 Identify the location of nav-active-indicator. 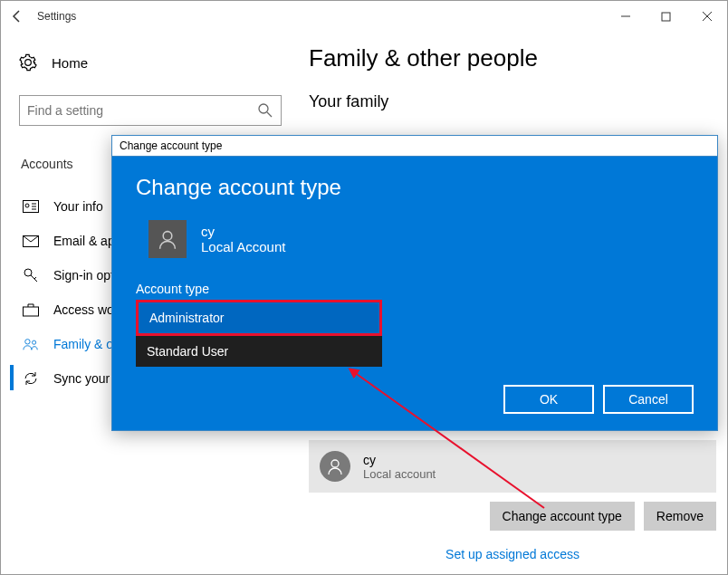
(12, 378).